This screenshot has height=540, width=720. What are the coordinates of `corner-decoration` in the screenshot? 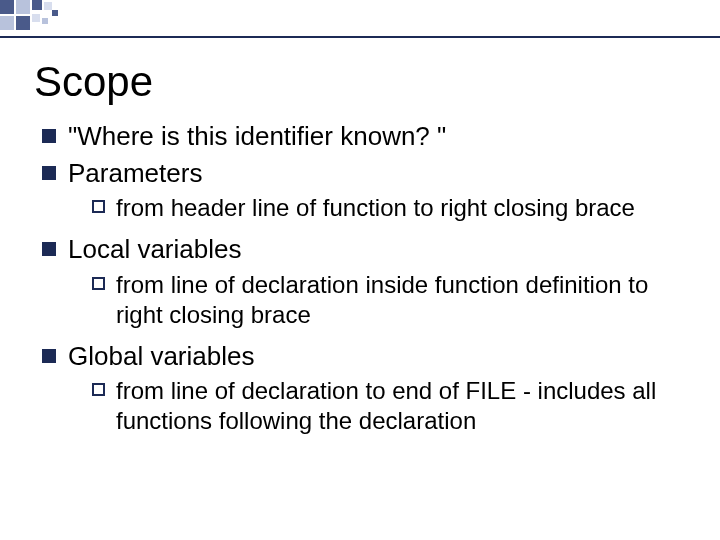 It's located at (70, 18).